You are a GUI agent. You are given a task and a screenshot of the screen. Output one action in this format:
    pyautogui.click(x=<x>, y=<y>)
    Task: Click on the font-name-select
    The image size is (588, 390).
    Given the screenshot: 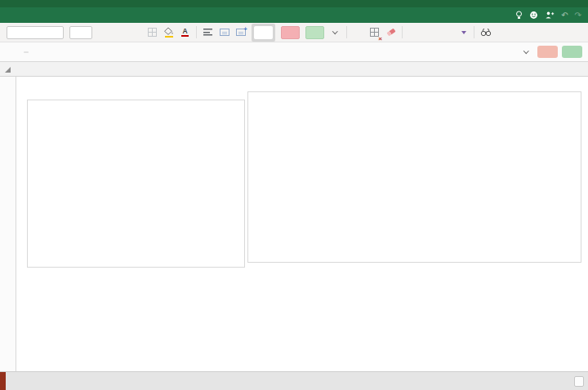 What is the action you would take?
    pyautogui.click(x=35, y=33)
    